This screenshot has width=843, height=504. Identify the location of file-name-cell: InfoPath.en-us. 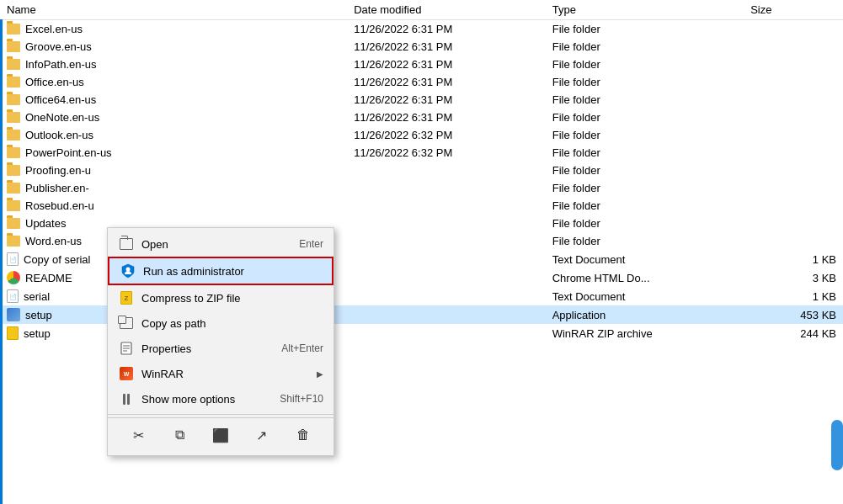
(173, 64).